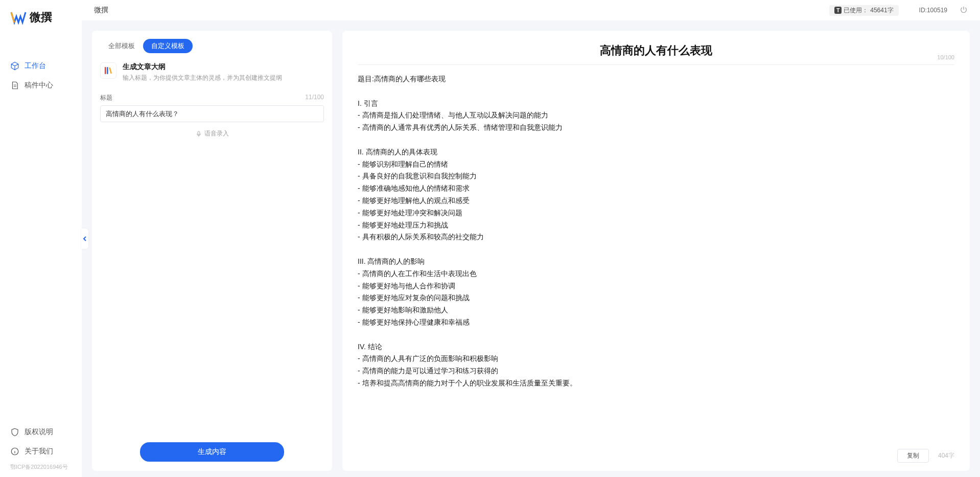  Describe the element at coordinates (15, 66) in the screenshot. I see `cube-icon` at that location.